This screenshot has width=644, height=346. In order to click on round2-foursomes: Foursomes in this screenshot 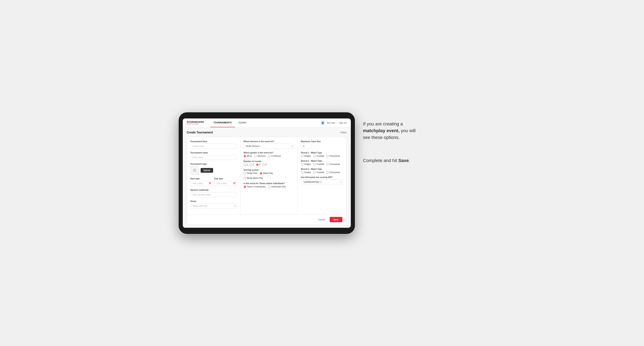, I will do `click(333, 164)`.